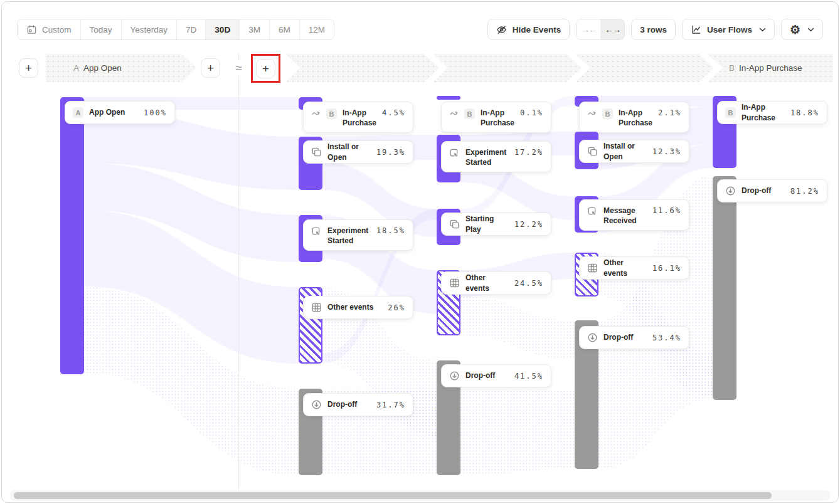 Image resolution: width=840 pixels, height=504 pixels. I want to click on rows-button: 3 rows, so click(654, 29).